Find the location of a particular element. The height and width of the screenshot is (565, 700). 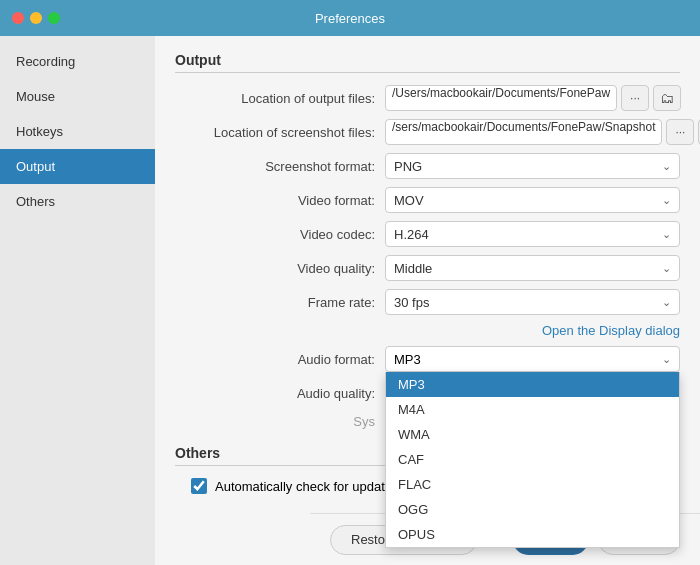

titlebar: Preferences is located at coordinates (350, 18).